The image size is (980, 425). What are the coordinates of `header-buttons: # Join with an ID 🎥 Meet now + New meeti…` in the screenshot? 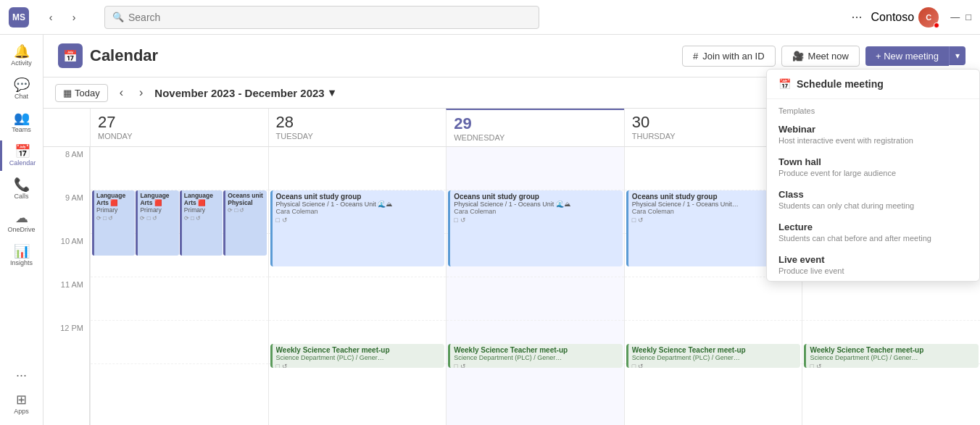 It's located at (823, 56).